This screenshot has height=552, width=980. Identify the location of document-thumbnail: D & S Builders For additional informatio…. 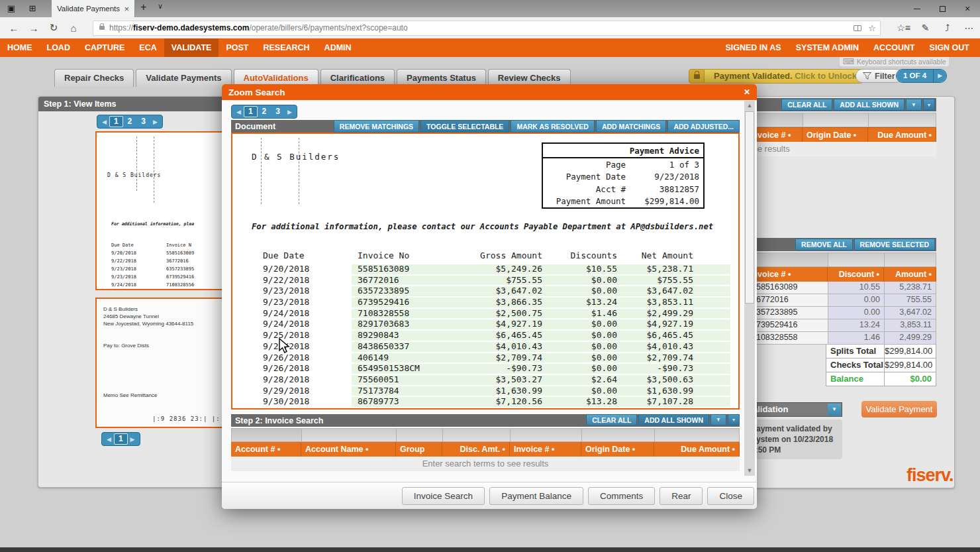
(165, 211).